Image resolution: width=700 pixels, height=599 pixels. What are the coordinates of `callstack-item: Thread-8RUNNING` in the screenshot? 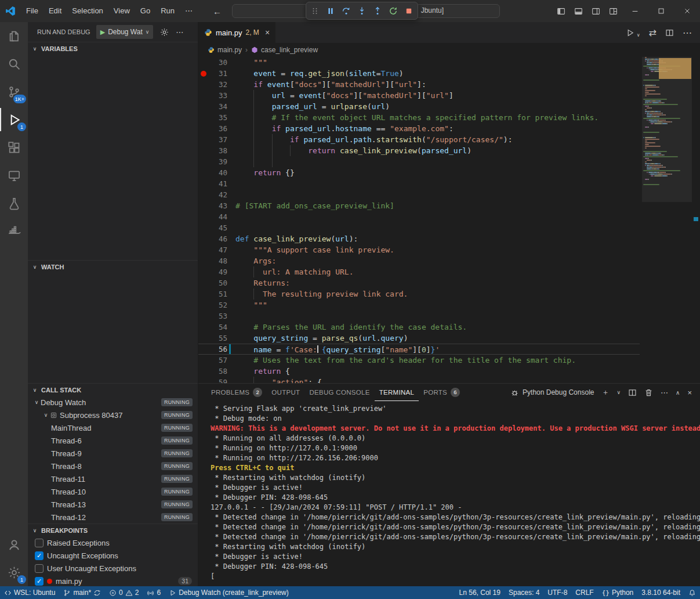 It's located at (113, 466).